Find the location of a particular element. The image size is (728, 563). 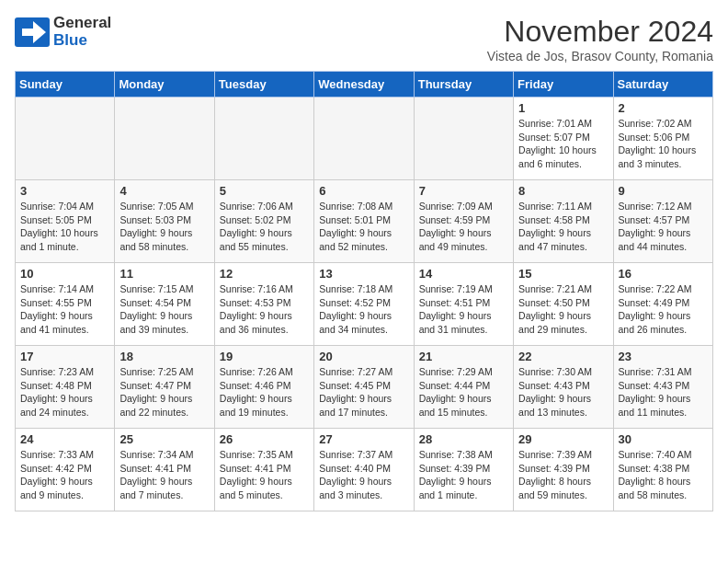

day-info: Sunrise: 7:16 AMSunset: 4:53 PMDaylight:… is located at coordinates (265, 309).